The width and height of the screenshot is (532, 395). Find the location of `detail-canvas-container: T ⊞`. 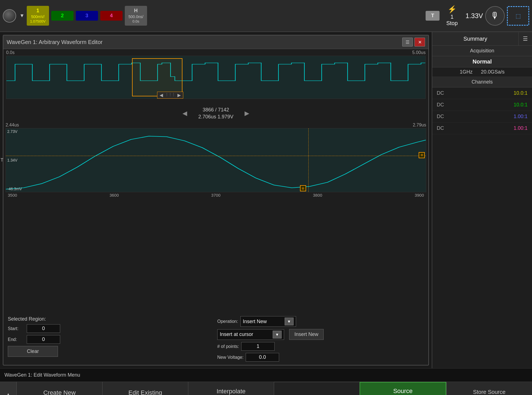

detail-canvas-container: T ⊞ is located at coordinates (216, 160).